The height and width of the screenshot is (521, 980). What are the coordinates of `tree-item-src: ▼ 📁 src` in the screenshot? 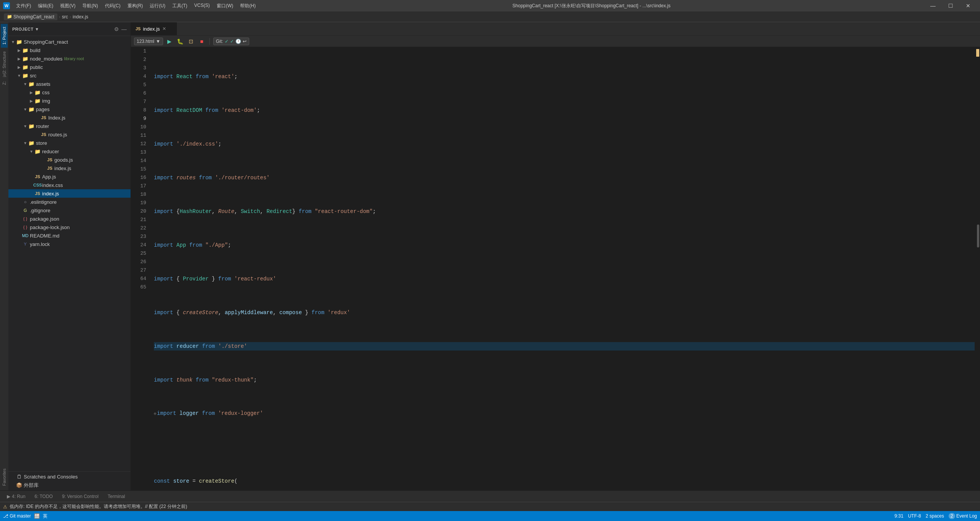 It's located at (70, 75).